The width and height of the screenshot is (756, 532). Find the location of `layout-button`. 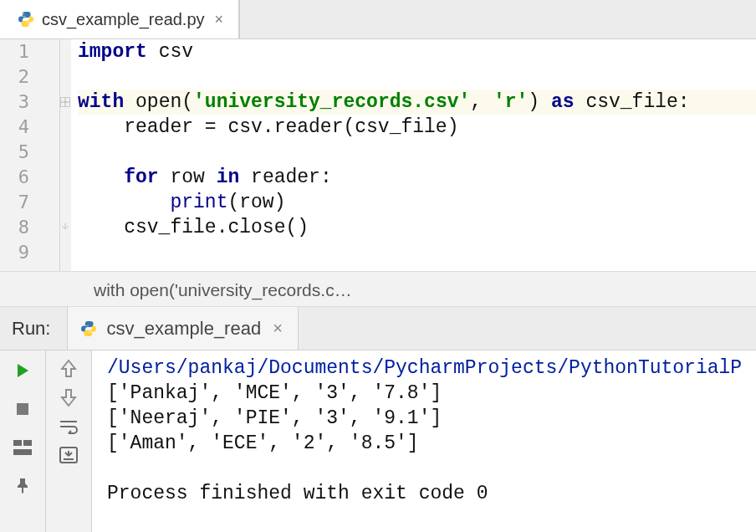

layout-button is located at coordinates (23, 448).